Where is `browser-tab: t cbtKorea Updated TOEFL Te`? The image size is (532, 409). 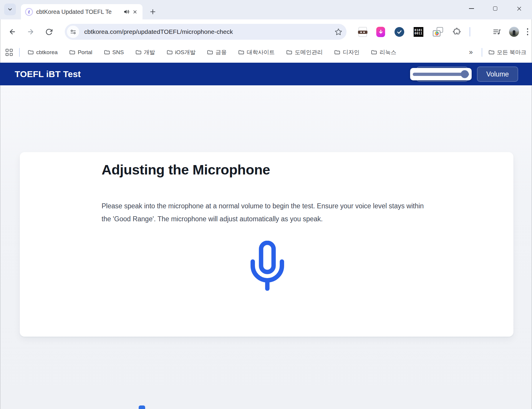 browser-tab: t cbtKorea Updated TOEFL Te is located at coordinates (82, 12).